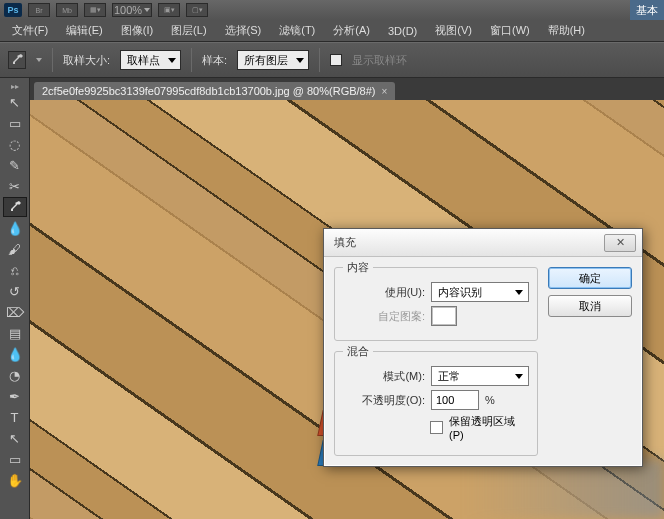 The width and height of the screenshot is (664, 519). What do you see at coordinates (384, 92) in the screenshot?
I see `close-tab-icon: ×` at bounding box center [384, 92].